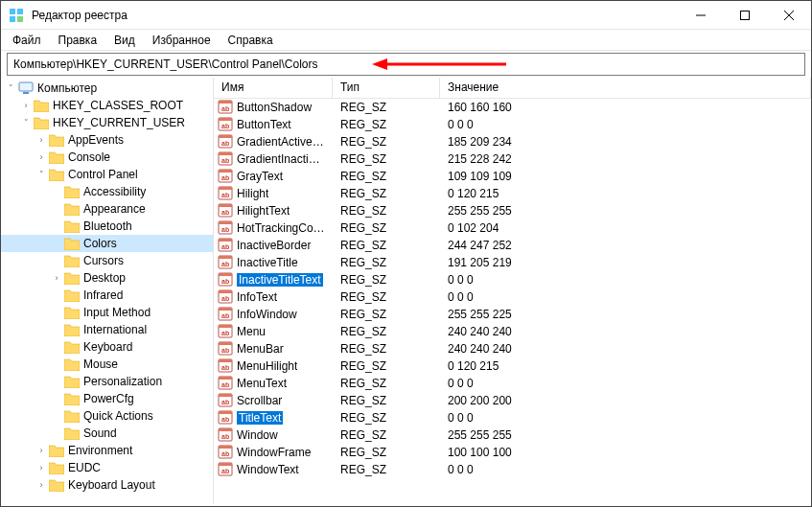 The image size is (812, 507). Describe the element at coordinates (745, 15) in the screenshot. I see `window-controls` at that location.